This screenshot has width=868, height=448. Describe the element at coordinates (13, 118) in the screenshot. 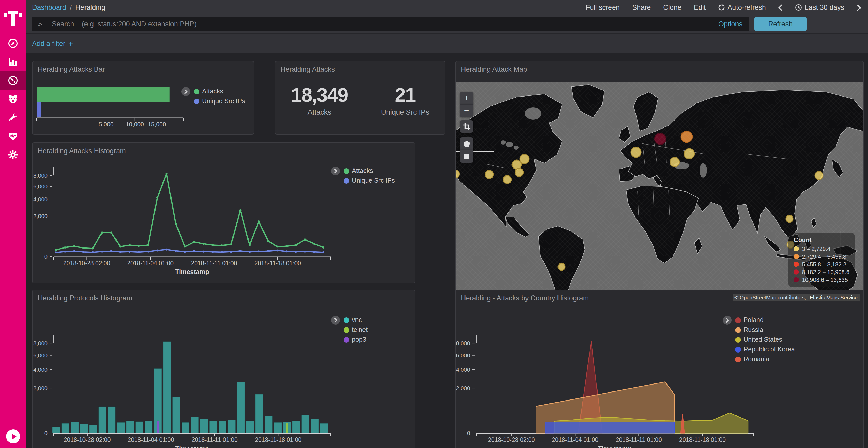

I see `sidebar-item-devtools` at that location.